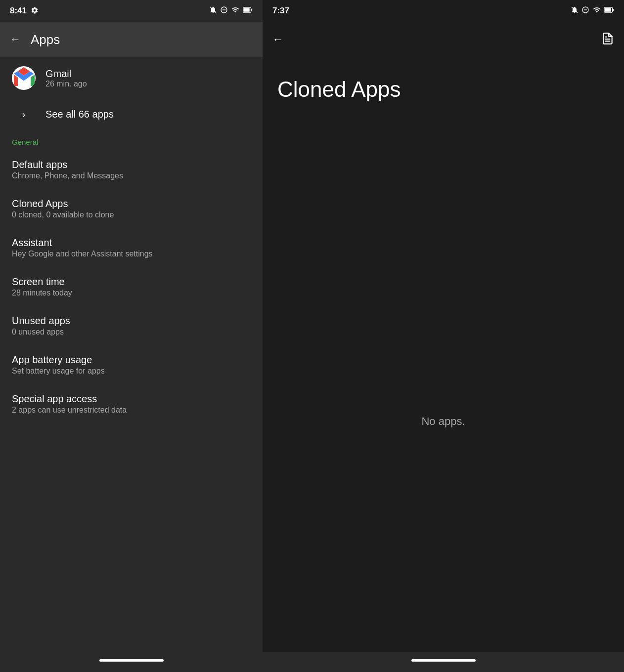 The image size is (624, 672). What do you see at coordinates (339, 89) in the screenshot?
I see `cloned-apps-page-title: Cloned Apps` at bounding box center [339, 89].